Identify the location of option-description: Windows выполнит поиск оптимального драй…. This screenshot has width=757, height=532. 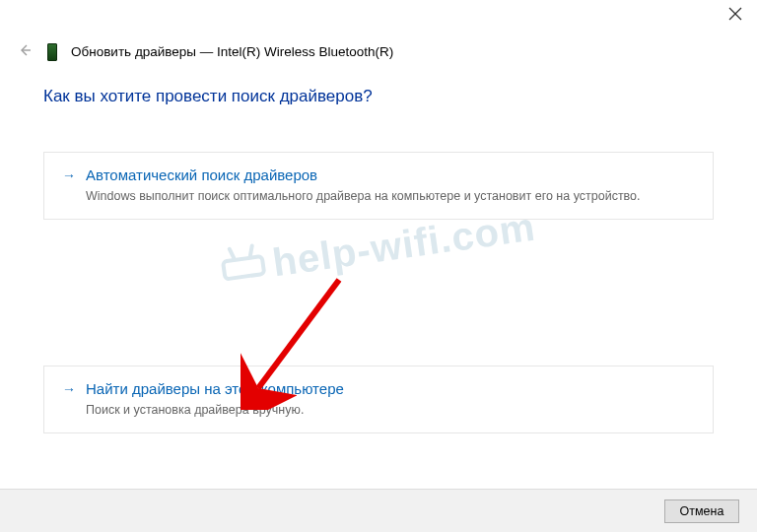
(390, 196).